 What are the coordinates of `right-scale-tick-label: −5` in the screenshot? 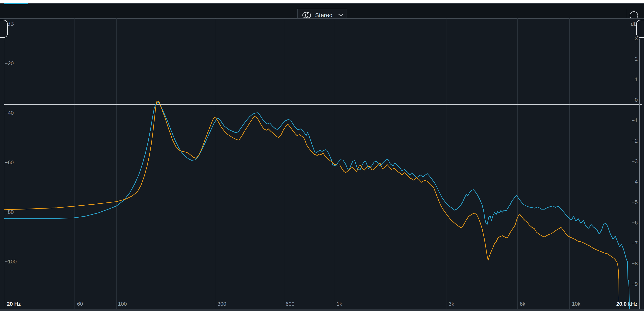 It's located at (634, 202).